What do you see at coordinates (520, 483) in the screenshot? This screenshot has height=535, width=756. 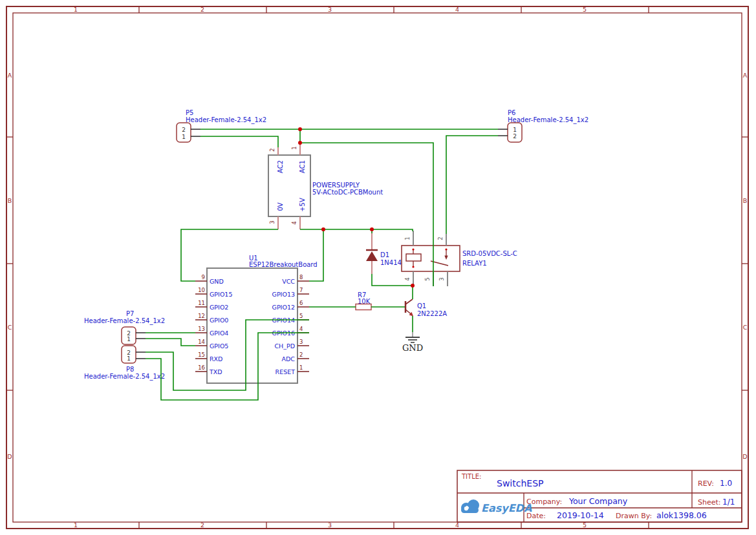 I see `schematic-title: SwitchESP` at bounding box center [520, 483].